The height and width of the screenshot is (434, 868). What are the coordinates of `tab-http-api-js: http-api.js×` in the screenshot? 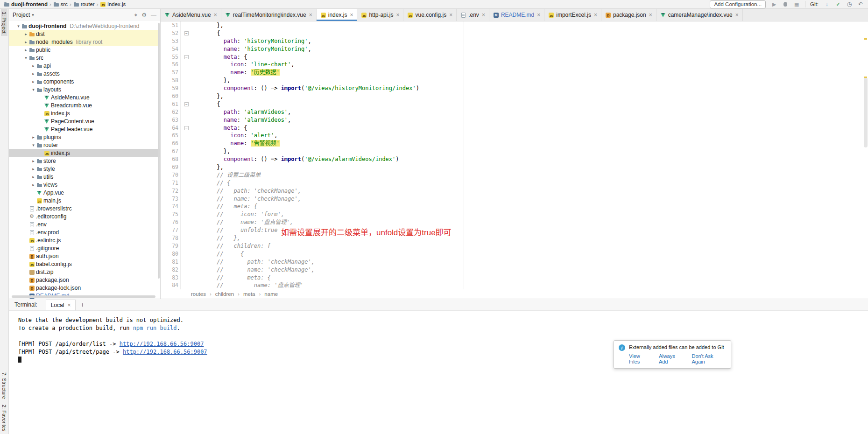 It's located at (380, 15).